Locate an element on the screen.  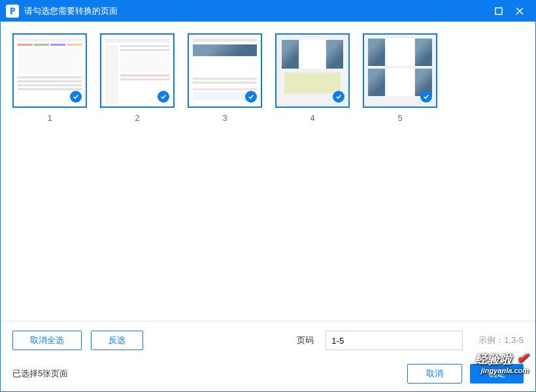
invert-selection-button: 反选 is located at coordinates (117, 340).